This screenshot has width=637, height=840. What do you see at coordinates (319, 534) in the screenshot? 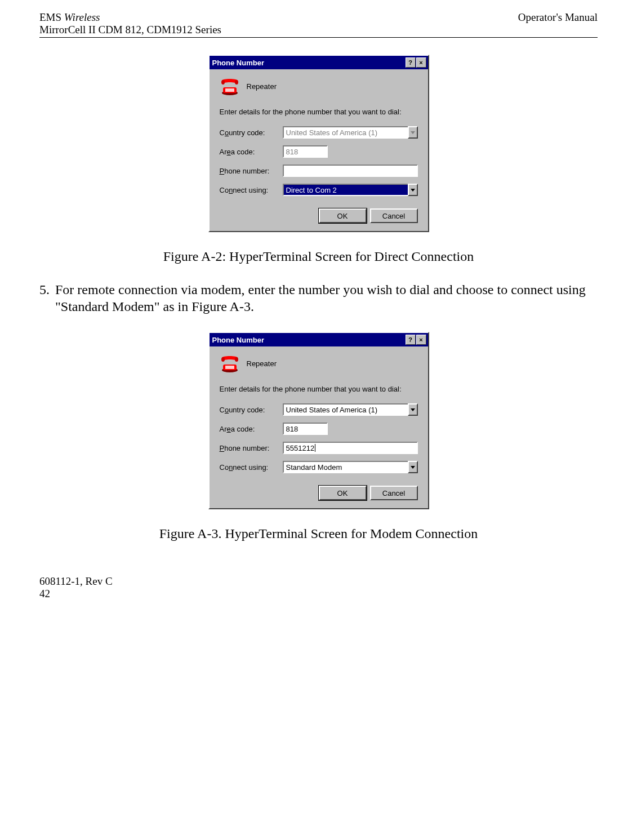
I see `figure2-caption: Figure A-3. HyperTerminal Screen for Mod…` at bounding box center [319, 534].